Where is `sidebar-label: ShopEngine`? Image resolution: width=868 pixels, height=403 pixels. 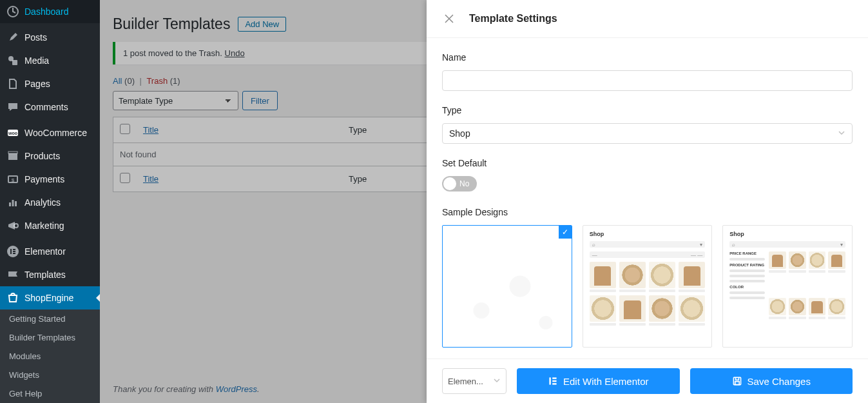
sidebar-label: ShopEngine is located at coordinates (49, 298).